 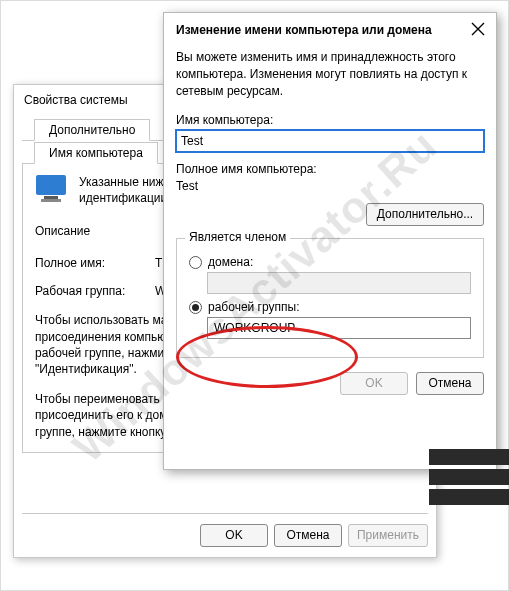 What do you see at coordinates (230, 262) in the screenshot?
I see `domain-radio-label: домена:` at bounding box center [230, 262].